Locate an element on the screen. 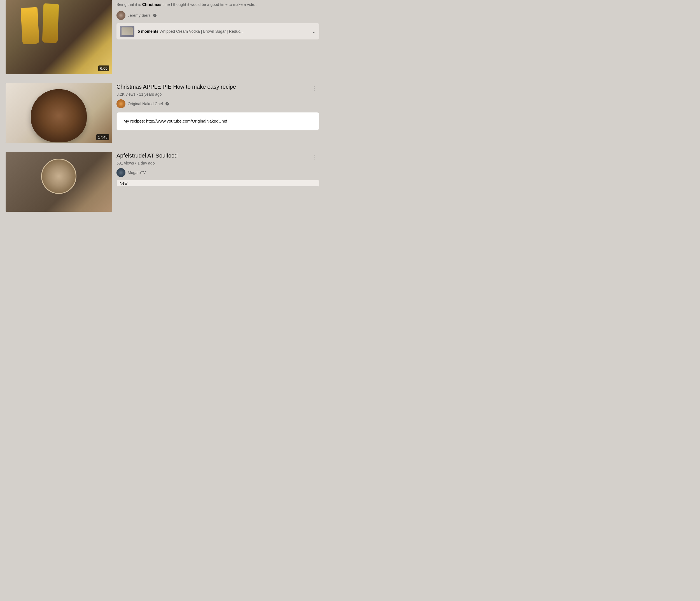 This screenshot has height=601, width=700. new-badge-3: New is located at coordinates (218, 183).